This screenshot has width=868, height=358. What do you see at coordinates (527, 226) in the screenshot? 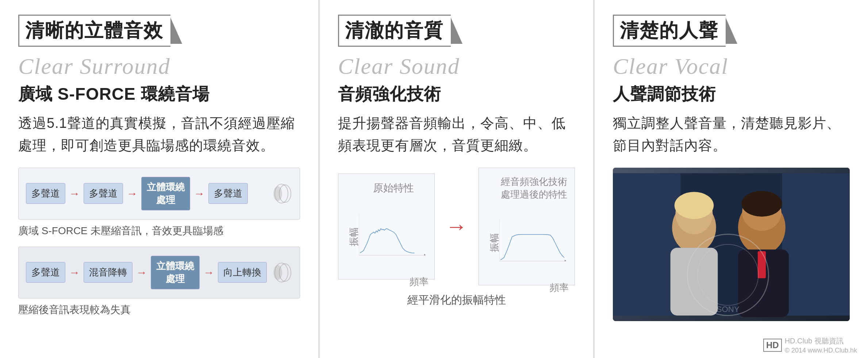
I see `chart-processed: 經音頻強化技術 處理過後的特性 振幅 頻率` at bounding box center [527, 226].